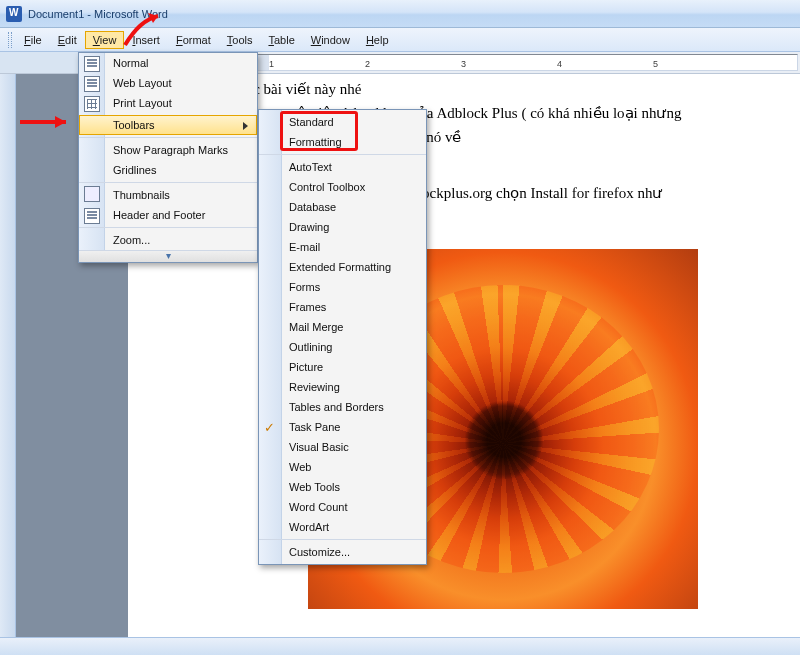 The height and width of the screenshot is (655, 800). Describe the element at coordinates (281, 40) in the screenshot. I see `menu-table: Table` at that location.